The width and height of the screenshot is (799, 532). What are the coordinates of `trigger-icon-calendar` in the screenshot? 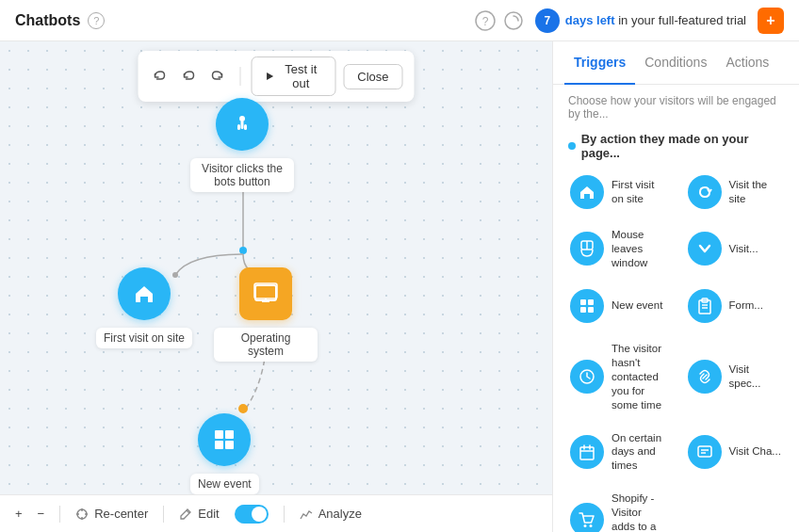 It's located at (587, 452).